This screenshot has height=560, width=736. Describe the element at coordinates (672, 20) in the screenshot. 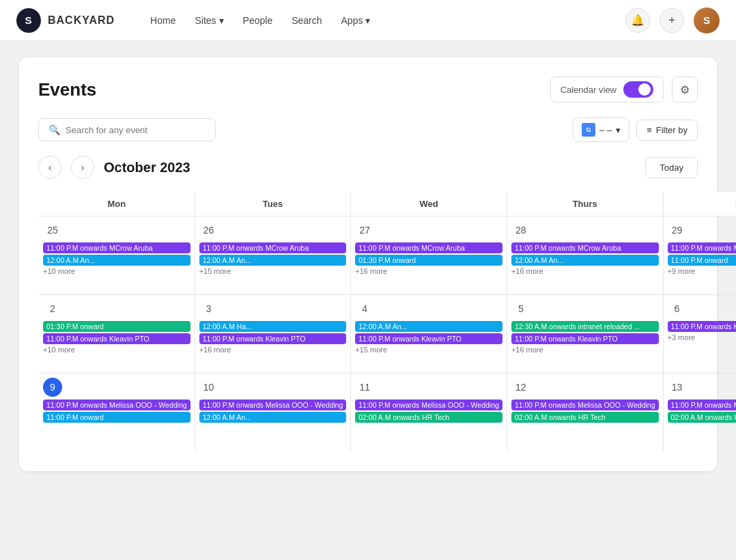

I see `plus-icon: ＋` at that location.